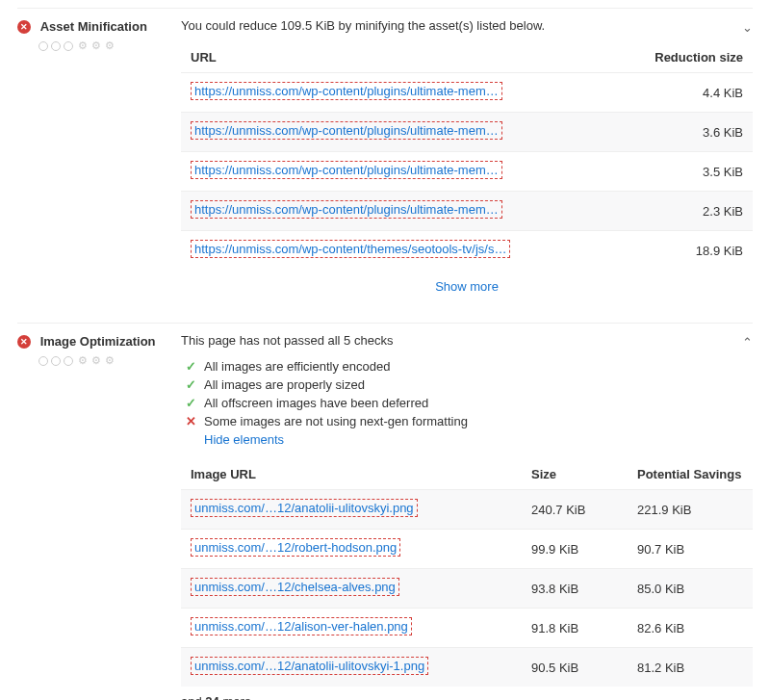  Describe the element at coordinates (467, 587) in the screenshot. I see `table-row: unmiss.com/…12/chelsea-alves.png 93.8 Ki…` at that location.